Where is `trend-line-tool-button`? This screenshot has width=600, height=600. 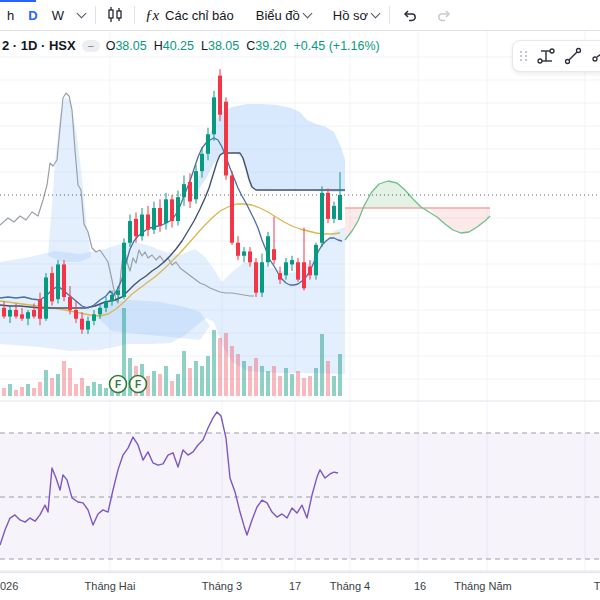 trend-line-tool-button is located at coordinates (572, 56).